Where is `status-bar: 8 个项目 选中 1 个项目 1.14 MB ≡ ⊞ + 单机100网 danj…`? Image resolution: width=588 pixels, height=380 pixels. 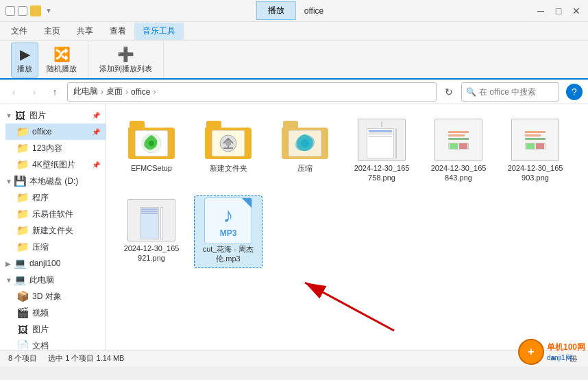 status-bar: 8 个项目 选中 1 个项目 1.14 MB ≡ ⊞ + 单机100网 danj… is located at coordinates (294, 358).